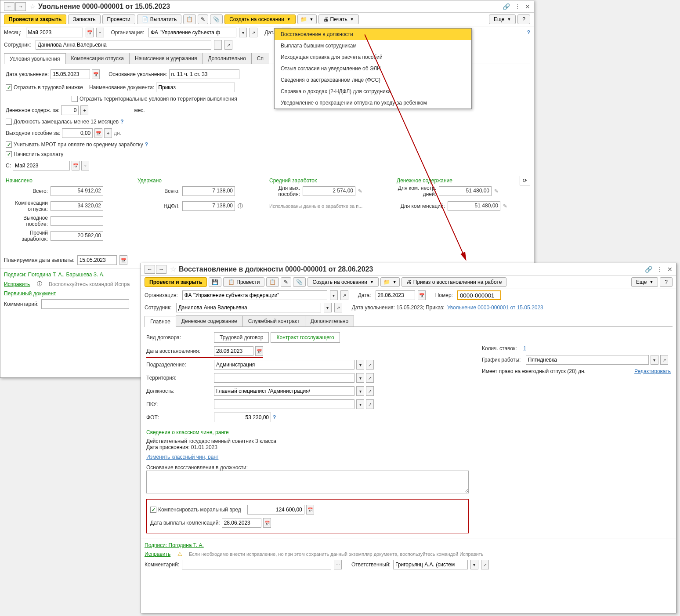  Describe the element at coordinates (666, 282) in the screenshot. I see `help-button-2: ?` at that location.